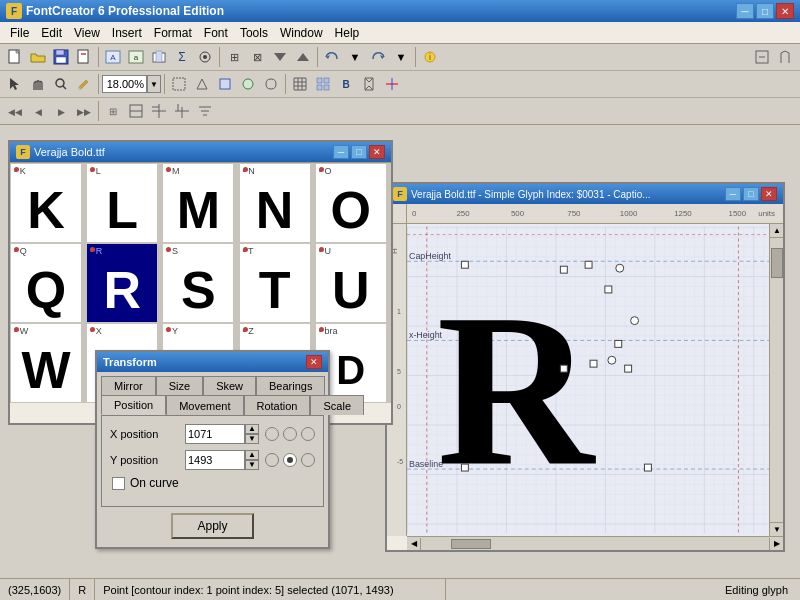  What do you see at coordinates (182, 57) in the screenshot?
I see `tb-btn-5: Σ` at bounding box center [182, 57].